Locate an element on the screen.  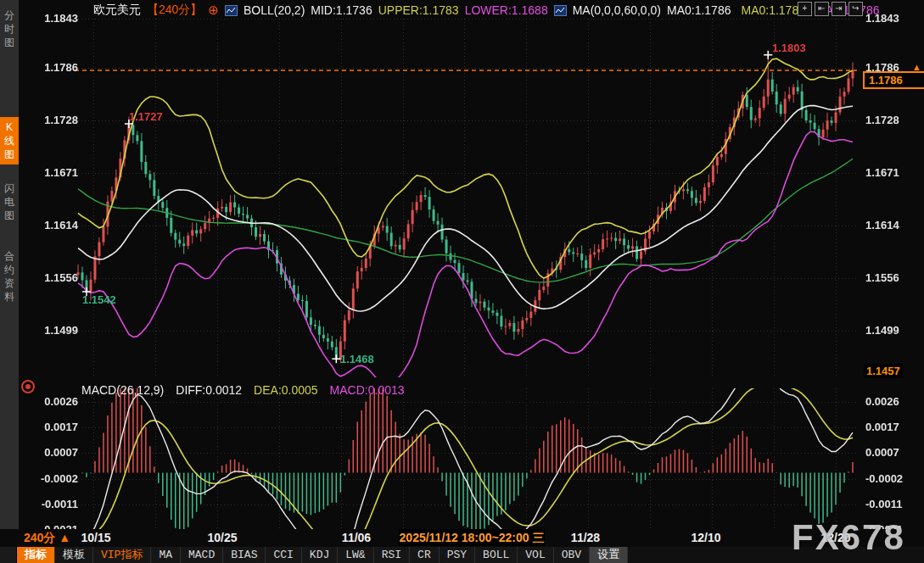
period-label: 【240分】 is located at coordinates (175, 10).